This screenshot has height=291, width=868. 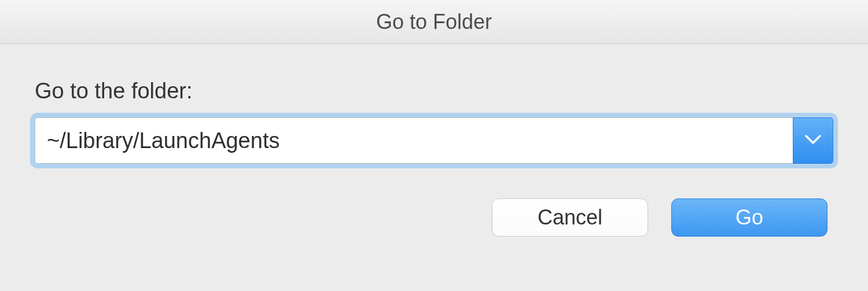 What do you see at coordinates (434, 91) in the screenshot?
I see `folder-path-label: Go to the folder:` at bounding box center [434, 91].